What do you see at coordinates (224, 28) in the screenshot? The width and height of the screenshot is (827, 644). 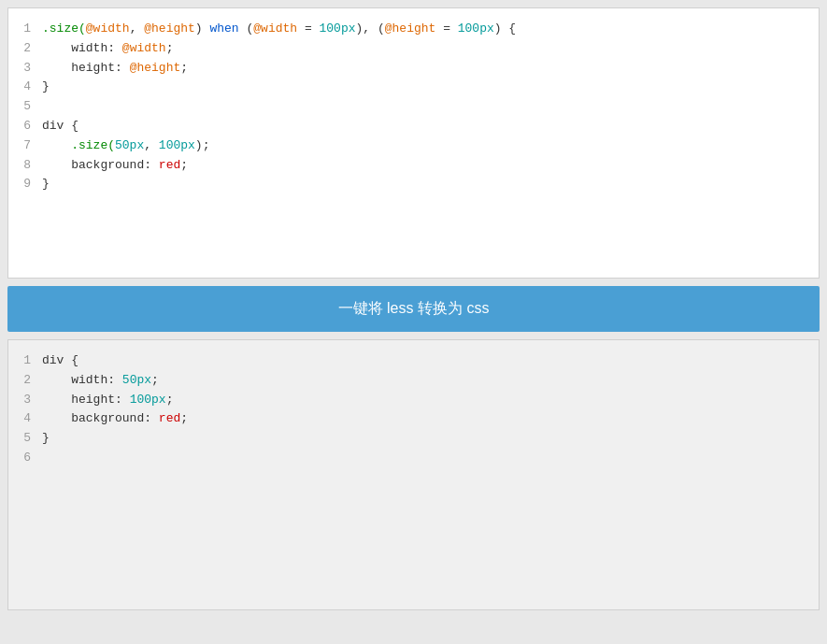 I see `token: when` at bounding box center [224, 28].